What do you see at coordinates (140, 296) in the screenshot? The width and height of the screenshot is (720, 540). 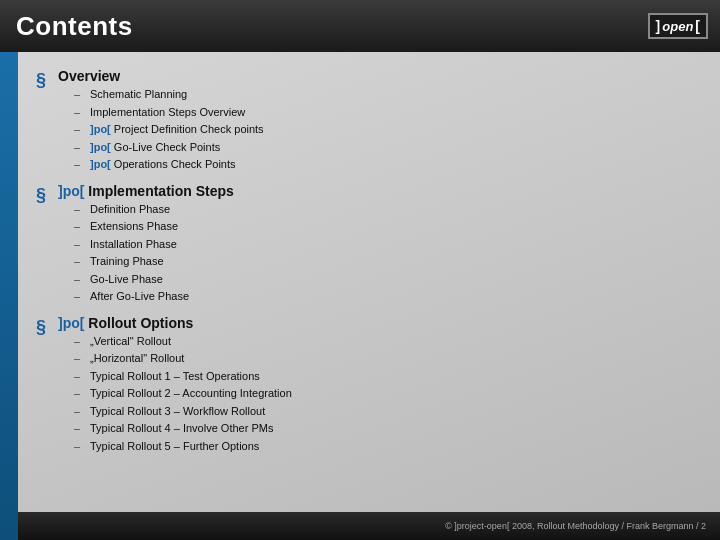 I see `item-text: After Go-Live Phase` at bounding box center [140, 296].